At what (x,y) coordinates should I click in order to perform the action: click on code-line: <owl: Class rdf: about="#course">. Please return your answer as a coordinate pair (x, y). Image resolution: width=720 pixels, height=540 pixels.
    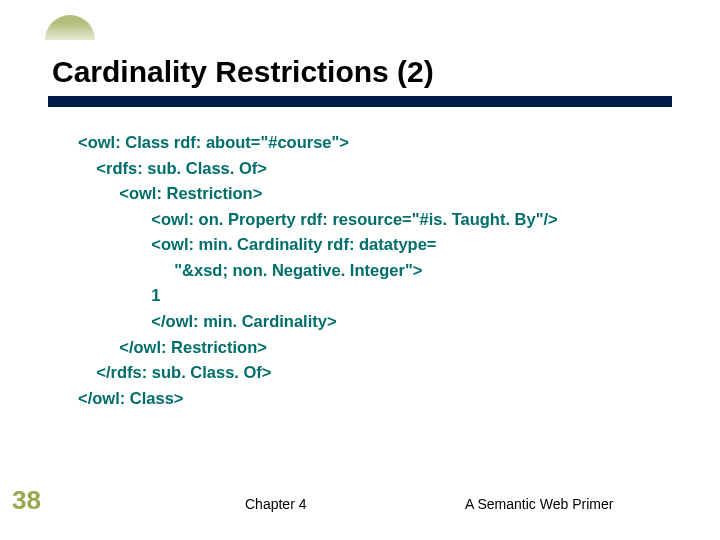
    Looking at the image, I should click on (214, 142).